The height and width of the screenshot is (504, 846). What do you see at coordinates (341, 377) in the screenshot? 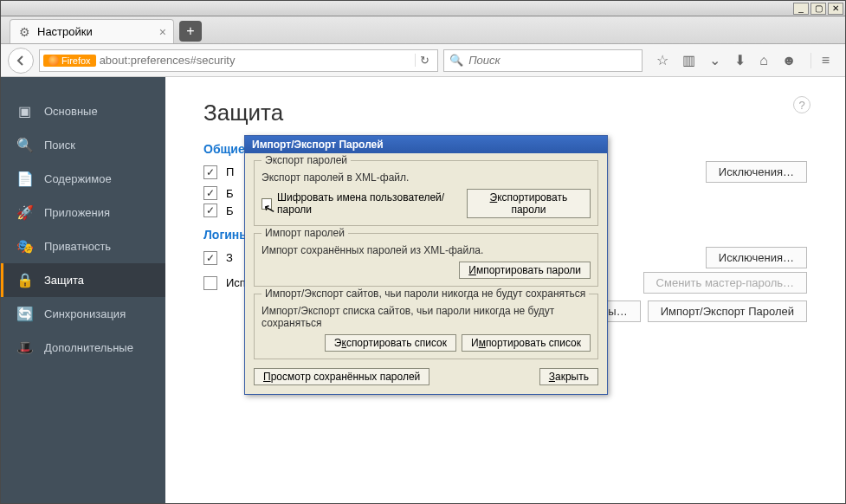
I see `view-saved-passwords-button: Просмотр сохранённых паролей` at bounding box center [341, 377].